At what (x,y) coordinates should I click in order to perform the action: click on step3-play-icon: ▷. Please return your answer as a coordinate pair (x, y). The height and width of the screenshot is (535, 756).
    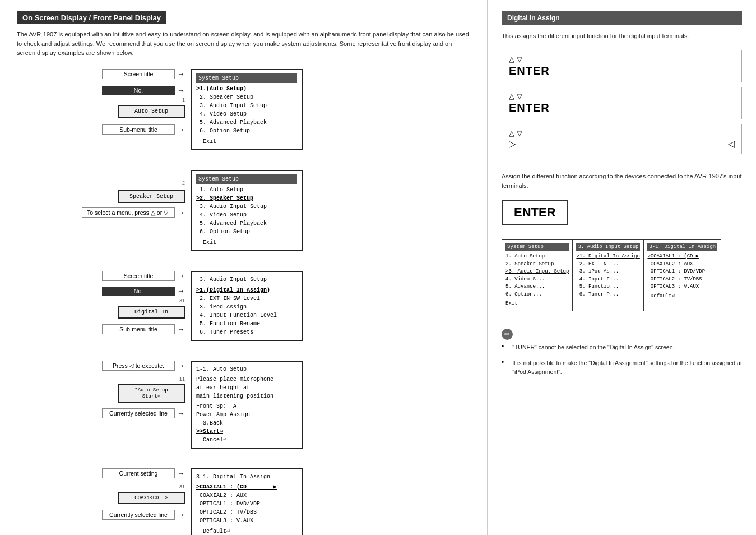
    Looking at the image, I should click on (512, 144).